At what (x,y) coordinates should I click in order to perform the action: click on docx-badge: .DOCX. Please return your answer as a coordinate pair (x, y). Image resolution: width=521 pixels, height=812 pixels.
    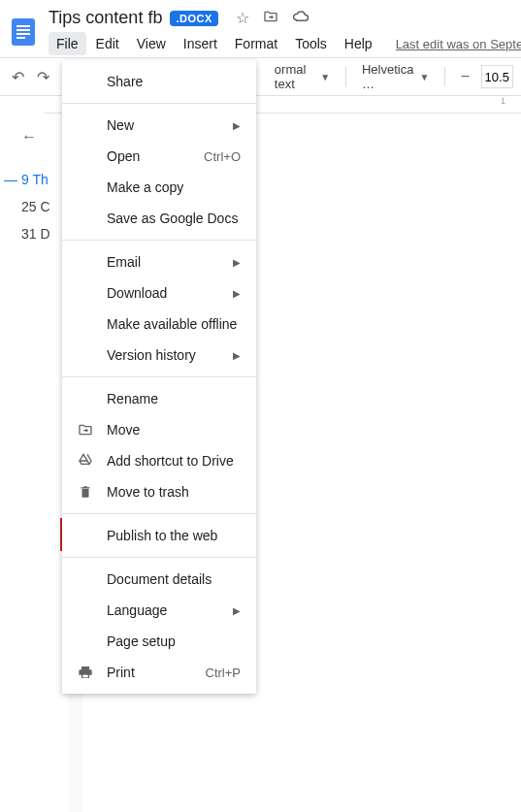
    Looking at the image, I should click on (194, 18).